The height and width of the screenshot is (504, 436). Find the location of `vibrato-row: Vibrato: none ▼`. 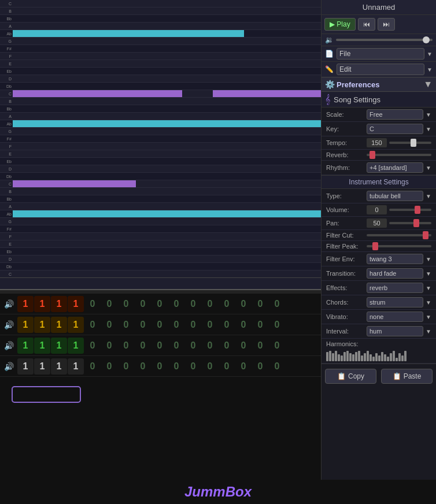

vibrato-row: Vibrato: none ▼ is located at coordinates (379, 317).